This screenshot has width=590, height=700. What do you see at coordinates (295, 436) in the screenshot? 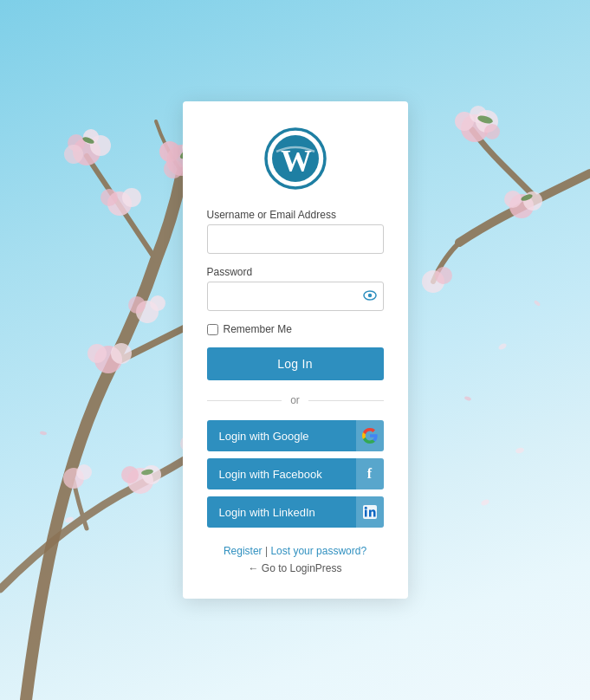
I see `google-login-button: Login with Google` at bounding box center [295, 436].